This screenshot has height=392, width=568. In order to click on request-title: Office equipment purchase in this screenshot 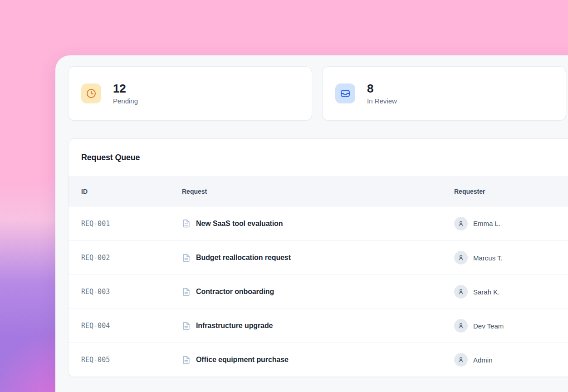, I will do `click(242, 360)`.